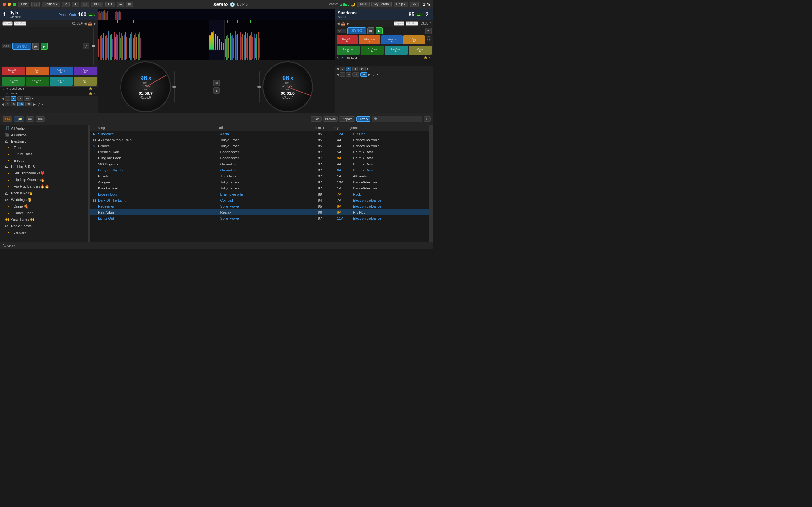 This screenshot has width=812, height=507. What do you see at coordinates (260, 146) in the screenshot?
I see `track-row: ▷ Echoes Tokyo Prose 85 4A Dance/Electro…` at bounding box center [260, 146].